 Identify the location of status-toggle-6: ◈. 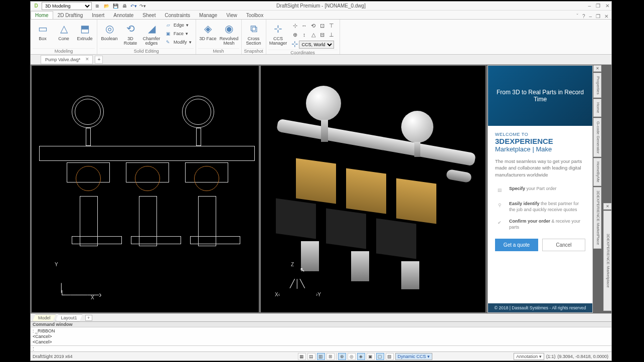
(361, 356).